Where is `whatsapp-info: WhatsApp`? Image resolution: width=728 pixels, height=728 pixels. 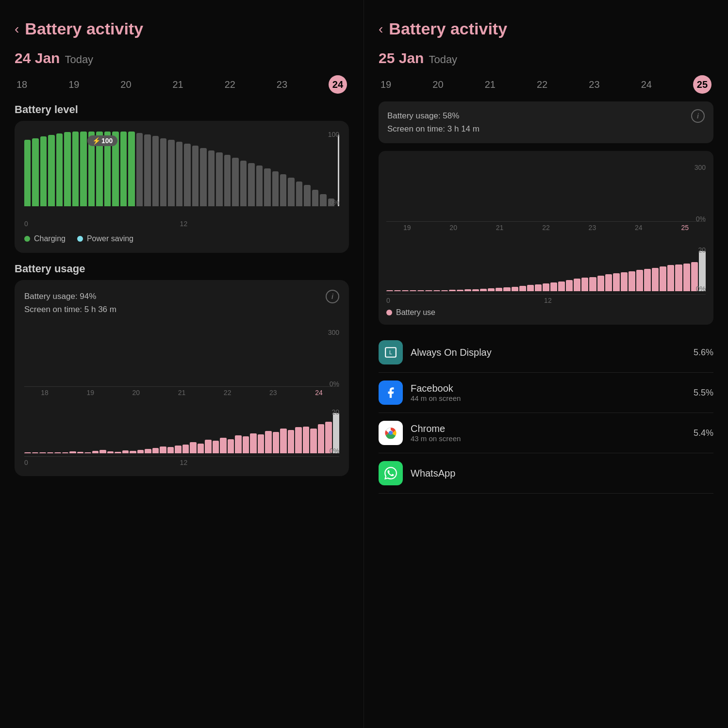
whatsapp-info: WhatsApp is located at coordinates (558, 474).